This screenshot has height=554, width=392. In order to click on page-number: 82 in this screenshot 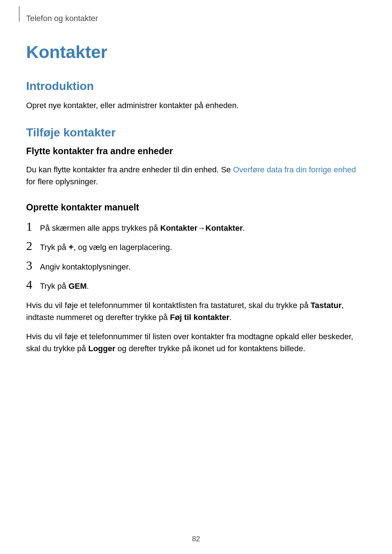, I will do `click(196, 539)`.